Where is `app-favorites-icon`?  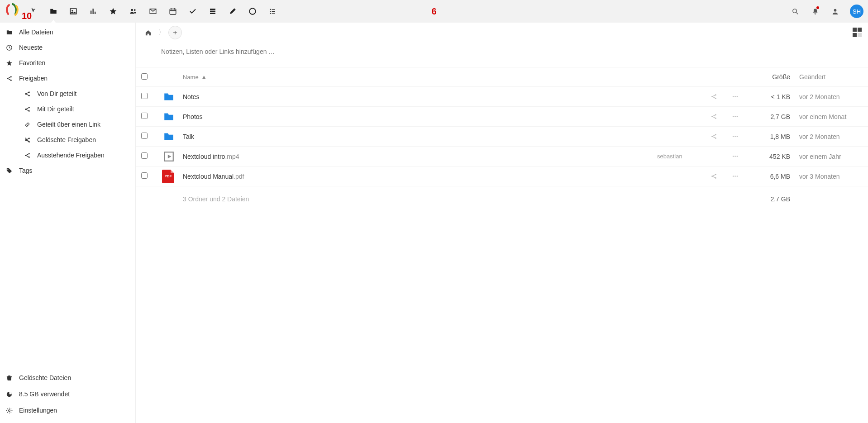 app-favorites-icon is located at coordinates (113, 11).